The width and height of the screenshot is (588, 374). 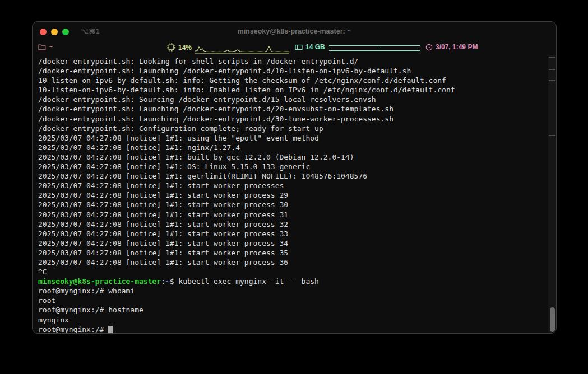 I want to click on terminal-line: /docker-entrypoint.sh: Sourcing /docker-…, so click(x=289, y=100).